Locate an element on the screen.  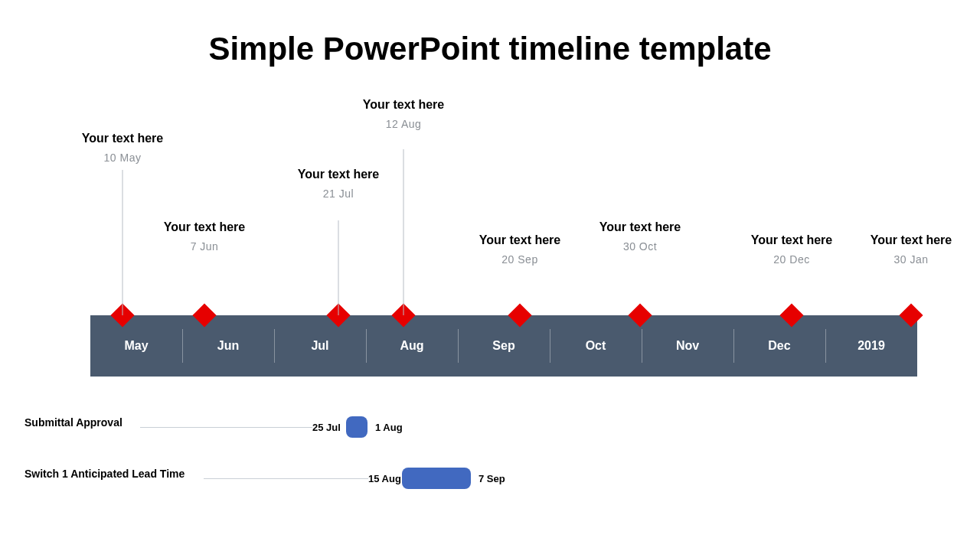
month-label: Aug is located at coordinates (412, 346).